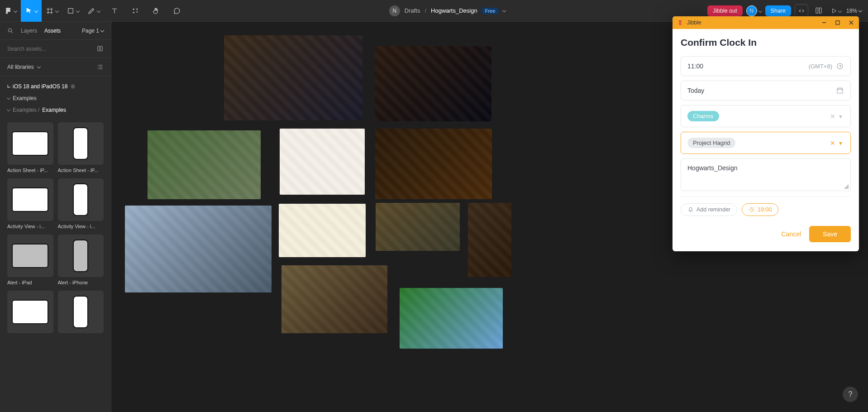  I want to click on bell-plus-icon, so click(691, 210).